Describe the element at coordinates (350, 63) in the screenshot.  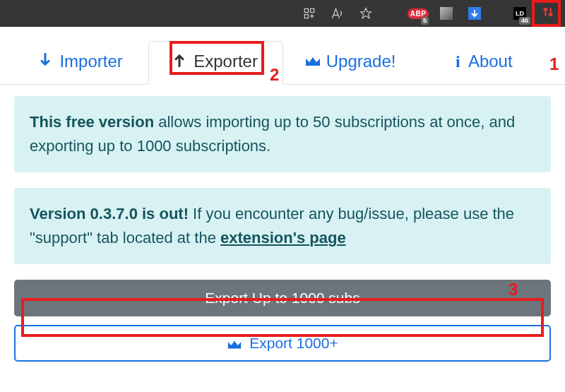
I see `tab-upgrade: Upgrade!` at that location.